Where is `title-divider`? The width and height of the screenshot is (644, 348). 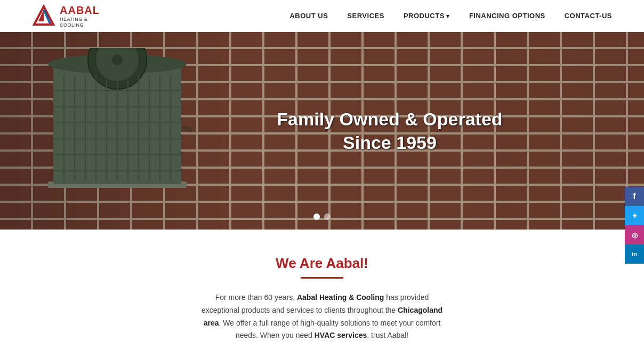
title-divider is located at coordinates (322, 278).